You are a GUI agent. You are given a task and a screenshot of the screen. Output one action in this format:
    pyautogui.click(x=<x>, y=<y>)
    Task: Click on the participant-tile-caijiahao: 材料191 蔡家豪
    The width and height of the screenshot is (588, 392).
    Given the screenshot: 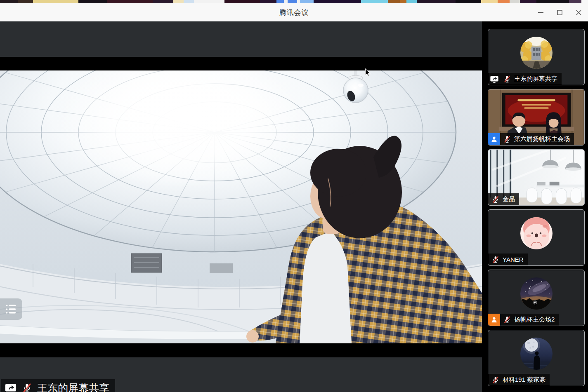 What is the action you would take?
    pyautogui.click(x=536, y=358)
    